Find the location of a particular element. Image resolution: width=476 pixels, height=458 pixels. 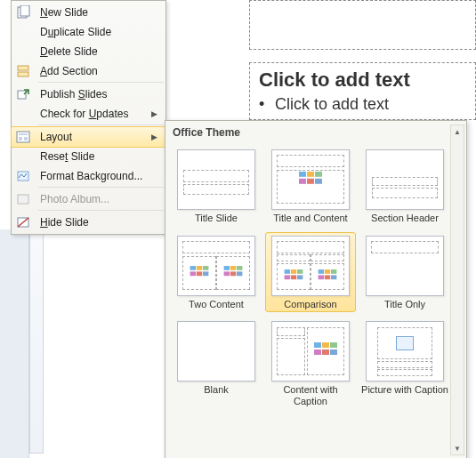

title-placeholder-text: Click to add text is located at coordinates (363, 80).